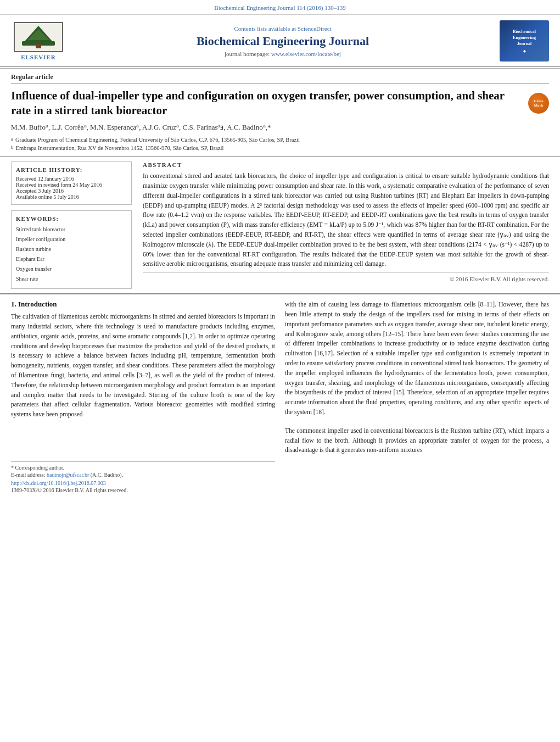 Image resolution: width=560 pixels, height=742 pixels. What do you see at coordinates (38, 37) in the screenshot?
I see `elsevier-logo-box` at bounding box center [38, 37].